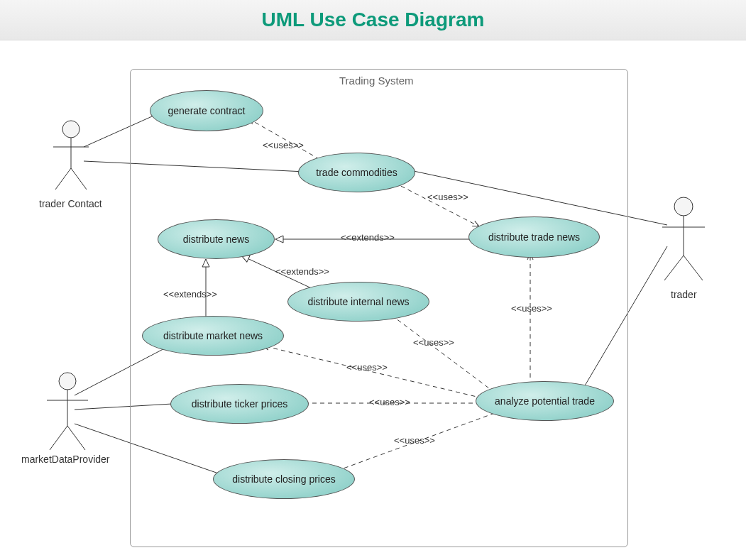 This screenshot has width=746, height=560. I want to click on label-uses-3: <<uses>>, so click(532, 308).